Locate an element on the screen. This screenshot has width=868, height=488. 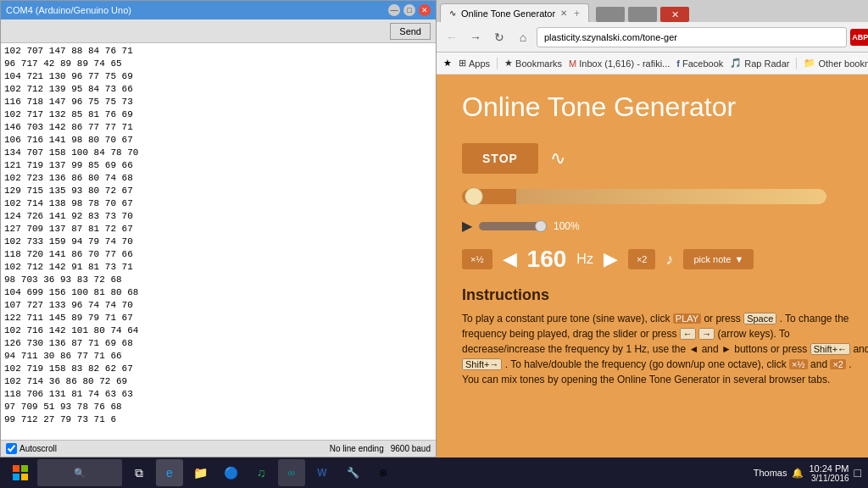
other-label: Other bookmarks is located at coordinates (843, 64).